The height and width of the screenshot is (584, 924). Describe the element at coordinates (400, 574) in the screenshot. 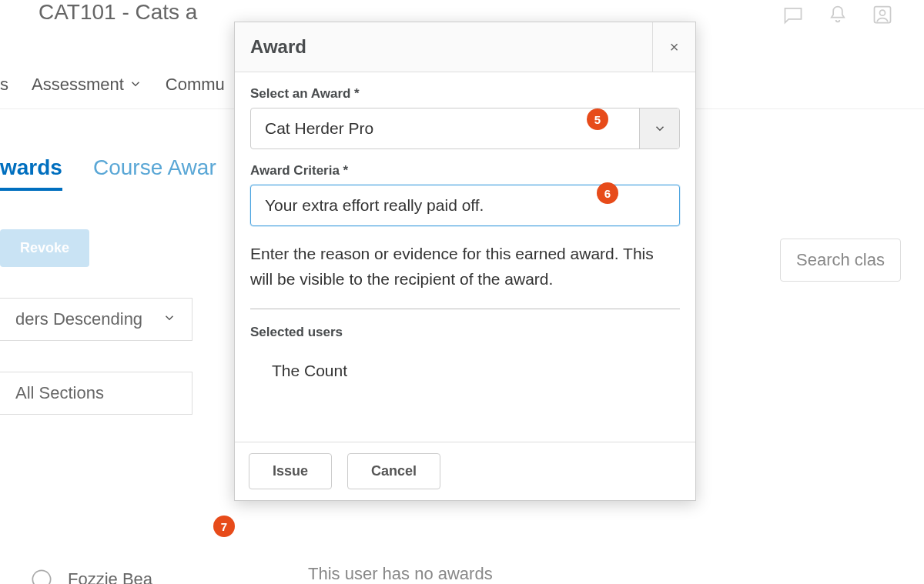

I see `no-awards-text: This user has no awards` at that location.